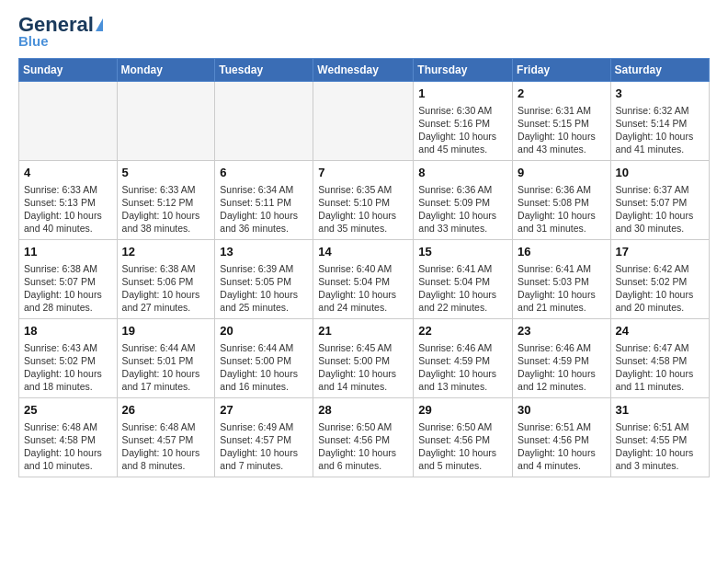 The width and height of the screenshot is (728, 563). I want to click on day-info: Sunrise: 6:33 AM Sunset: 5:12 PM Dayligh…, so click(166, 210).